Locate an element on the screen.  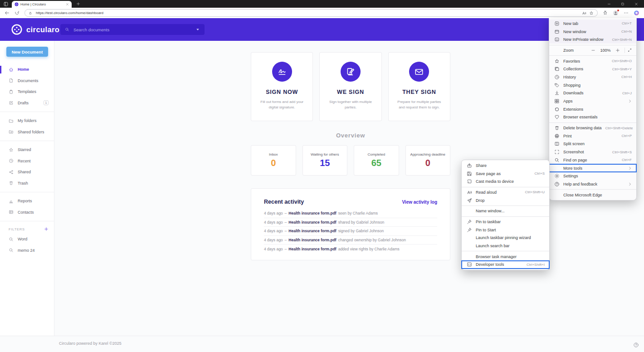
close-button is located at coordinates (636, 4).